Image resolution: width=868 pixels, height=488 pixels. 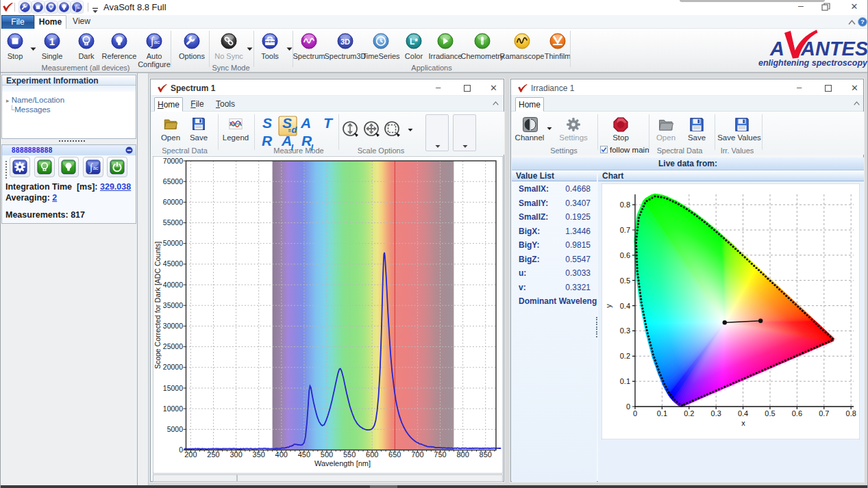 What do you see at coordinates (440, 454) in the screenshot?
I see `svg-text: 750` at bounding box center [440, 454].